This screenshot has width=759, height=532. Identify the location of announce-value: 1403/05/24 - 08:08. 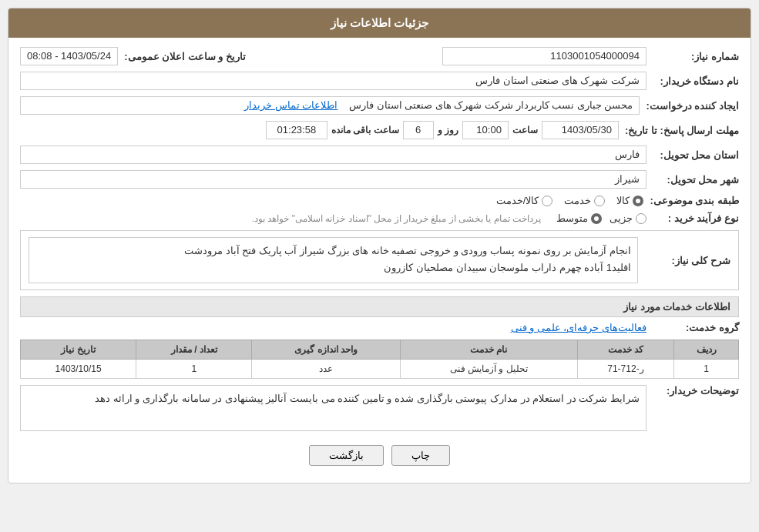
(69, 56).